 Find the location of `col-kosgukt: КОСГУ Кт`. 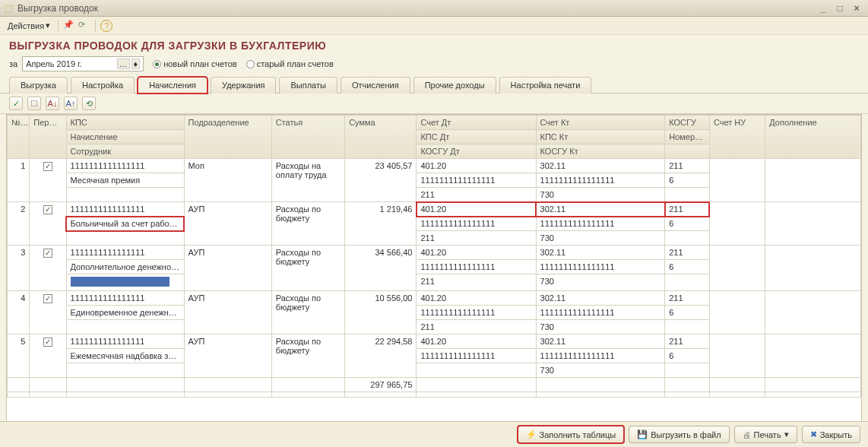

col-kosgukt: КОСГУ Кт is located at coordinates (600, 152).